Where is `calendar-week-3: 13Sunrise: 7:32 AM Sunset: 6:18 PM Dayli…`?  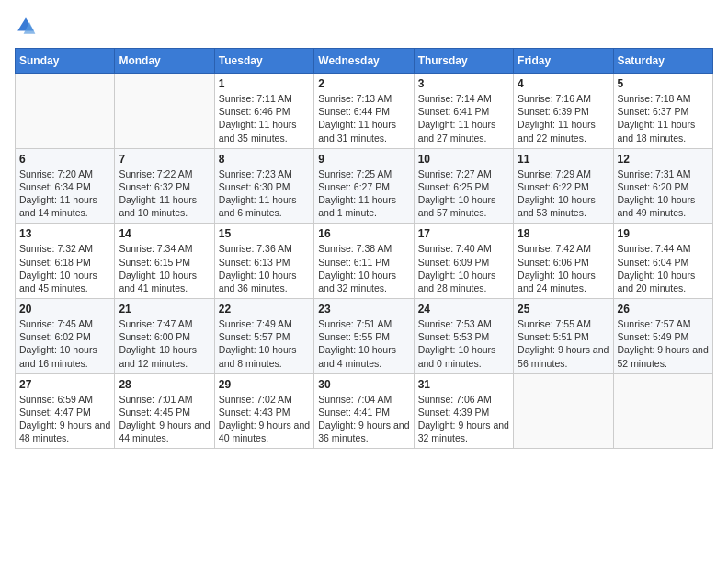
calendar-week-3: 13Sunrise: 7:32 AM Sunset: 6:18 PM Dayli… is located at coordinates (364, 261).